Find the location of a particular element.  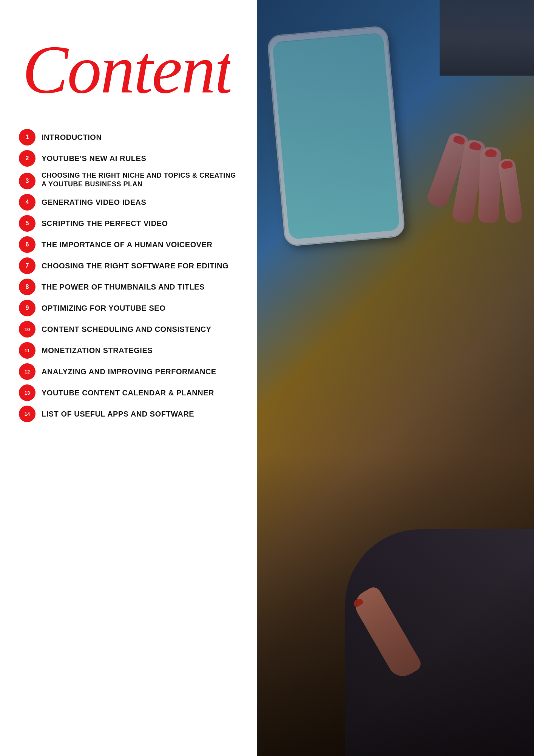

item-label-5: SCRIPTING THE PERFECT VIDEO is located at coordinates (105, 223).